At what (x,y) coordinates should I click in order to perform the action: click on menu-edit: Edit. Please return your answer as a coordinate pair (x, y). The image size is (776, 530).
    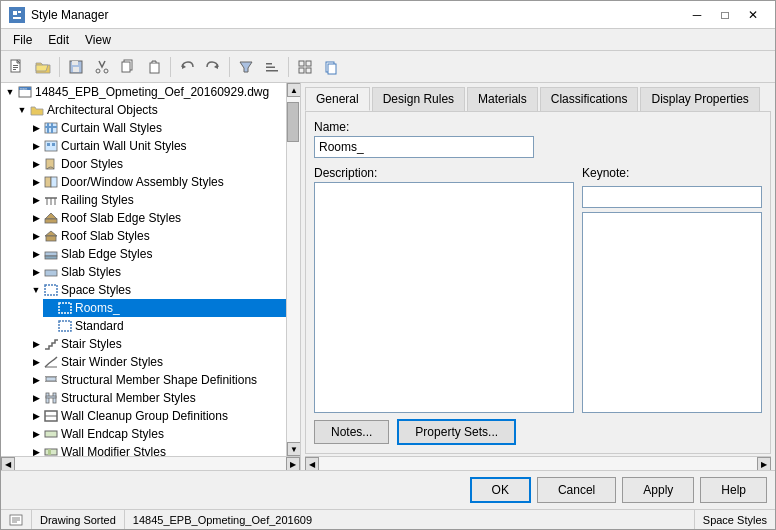
    Looking at the image, I should click on (58, 40).